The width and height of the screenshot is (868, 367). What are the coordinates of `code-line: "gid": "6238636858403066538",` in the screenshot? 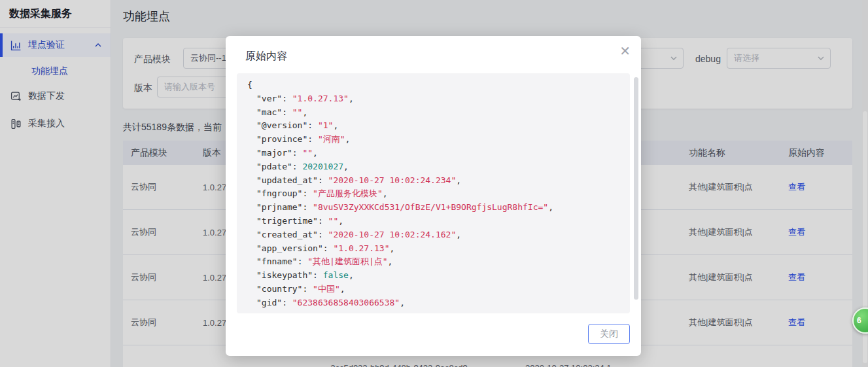 It's located at (433, 304).